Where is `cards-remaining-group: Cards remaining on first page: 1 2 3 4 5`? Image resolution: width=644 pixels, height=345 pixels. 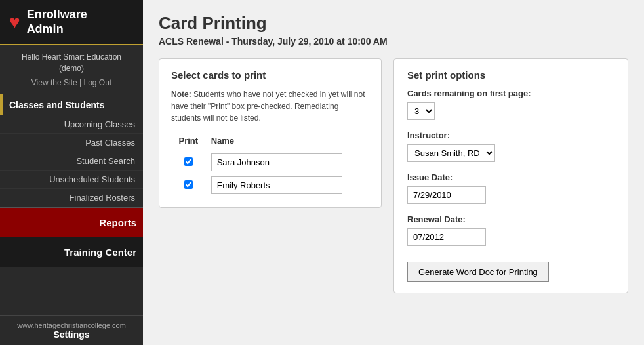
cards-remaining-group: Cards remaining on first page: 1 2 3 4 5 is located at coordinates (511, 104).